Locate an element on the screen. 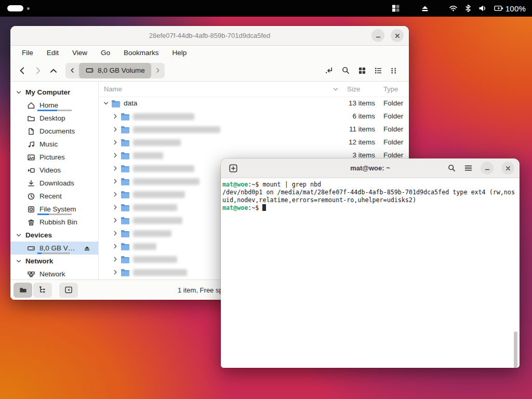 This screenshot has width=532, height=399. sidebar-item-rubbish-bin: Rubbish Bin is located at coordinates (54, 222).